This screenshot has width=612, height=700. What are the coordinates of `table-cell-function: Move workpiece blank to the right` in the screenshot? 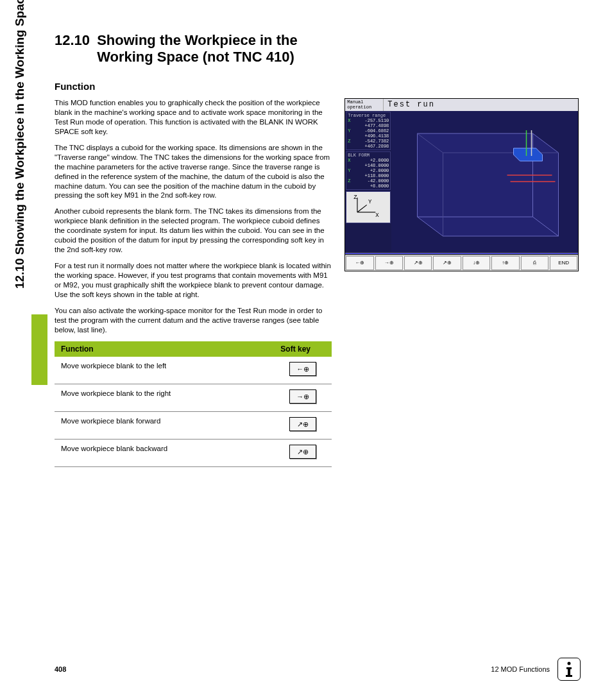 It's located at (164, 398).